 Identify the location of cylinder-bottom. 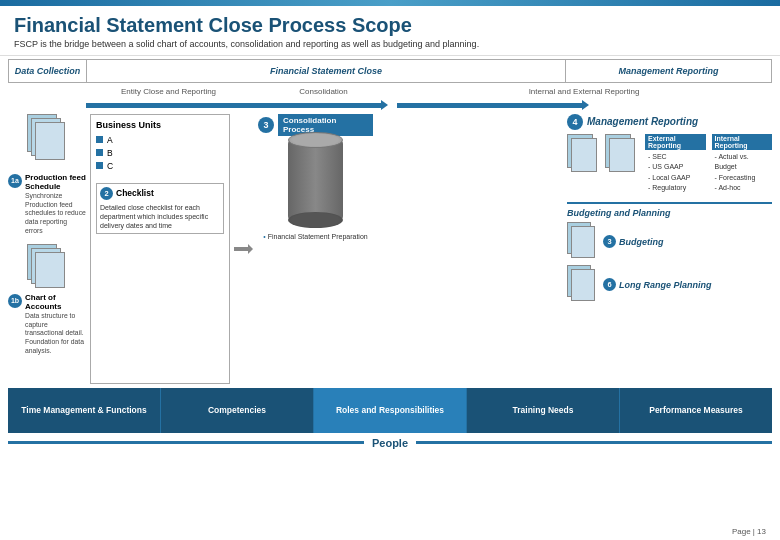
(316, 220).